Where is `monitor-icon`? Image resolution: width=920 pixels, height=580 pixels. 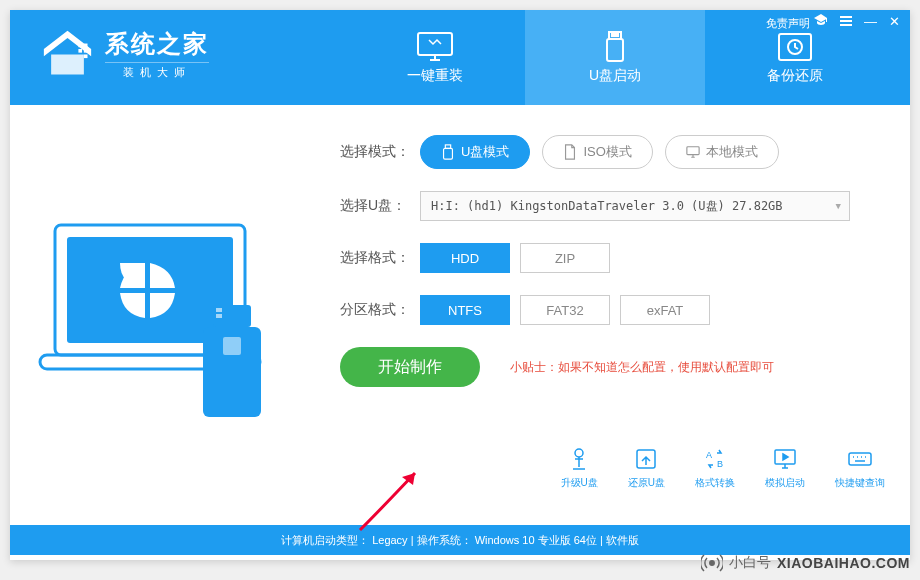 monitor-icon is located at coordinates (435, 47).